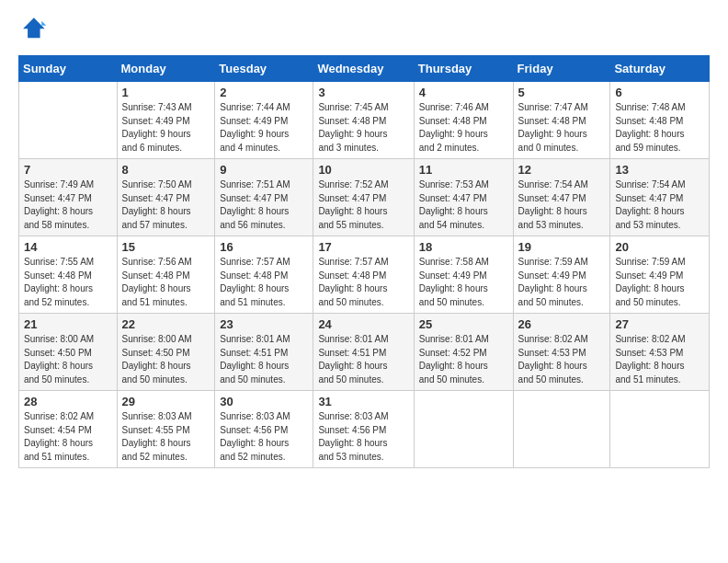  What do you see at coordinates (463, 128) in the screenshot?
I see `day-info: Sunrise: 7:46 AM Sunset: 4:48 PM Dayligh…` at bounding box center [463, 128].